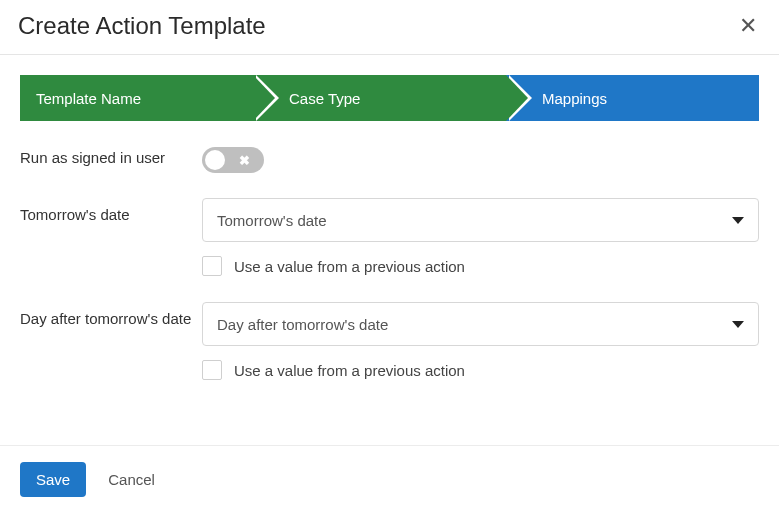 Image resolution: width=779 pixels, height=517 pixels. What do you see at coordinates (244, 160) in the screenshot?
I see `toggle-off-icon: ✖` at bounding box center [244, 160].